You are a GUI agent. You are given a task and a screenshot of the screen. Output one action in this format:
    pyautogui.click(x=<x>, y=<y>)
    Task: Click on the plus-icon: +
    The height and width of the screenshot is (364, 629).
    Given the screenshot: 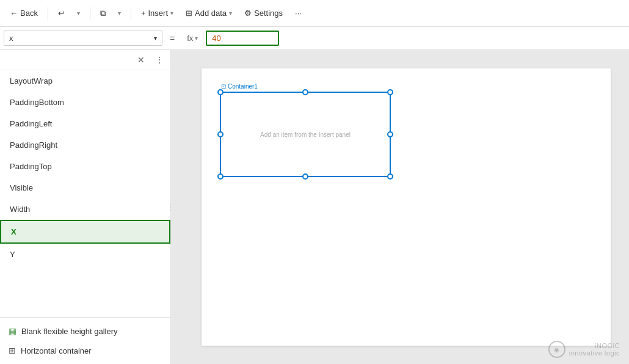 What is the action you would take?
    pyautogui.click(x=144, y=13)
    